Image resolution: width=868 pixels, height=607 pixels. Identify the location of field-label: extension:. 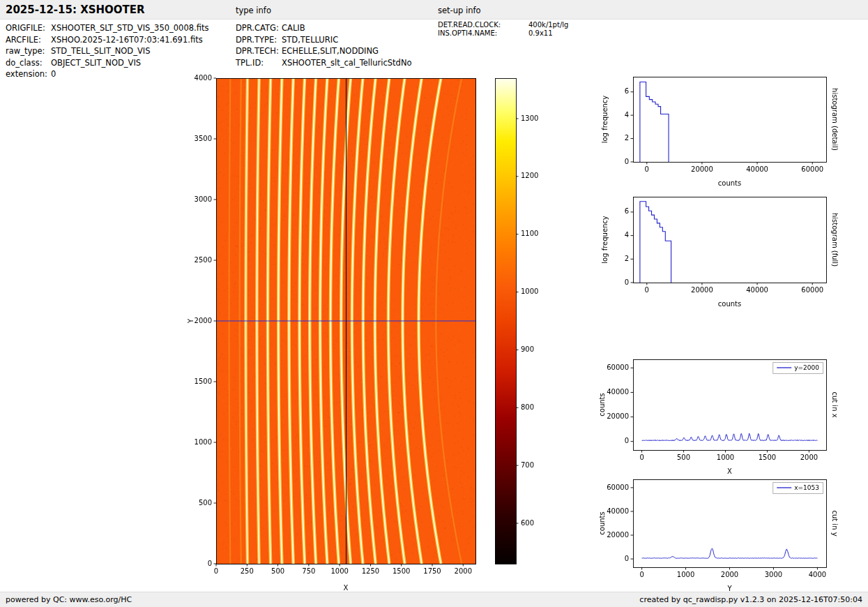
(28, 74).